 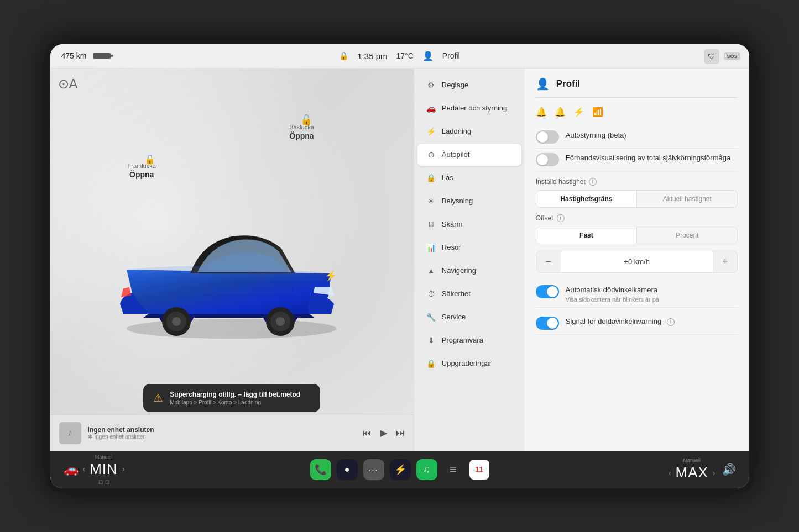 I want to click on sidebar-item-label: Reglage, so click(x=455, y=85).